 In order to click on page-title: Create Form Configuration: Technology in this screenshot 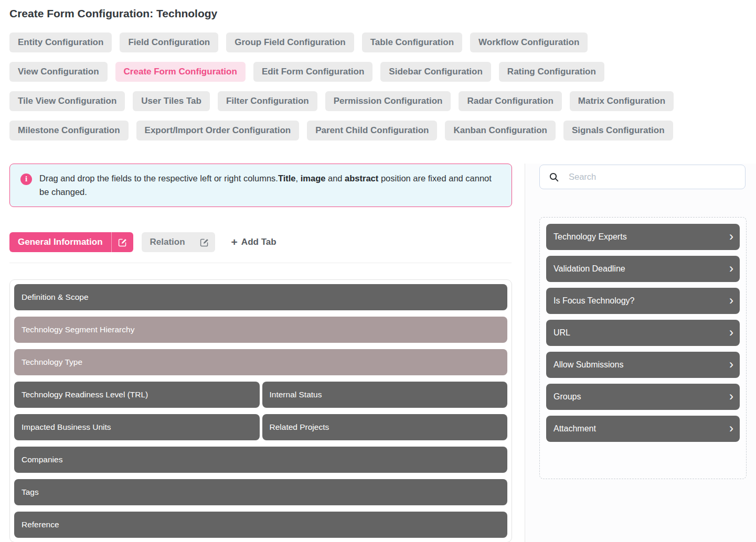, I will do `click(378, 14)`.